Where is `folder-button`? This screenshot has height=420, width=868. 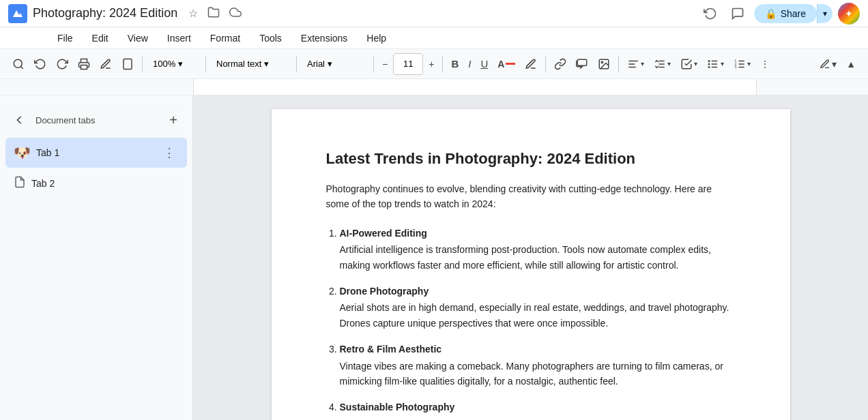 folder-button is located at coordinates (214, 14).